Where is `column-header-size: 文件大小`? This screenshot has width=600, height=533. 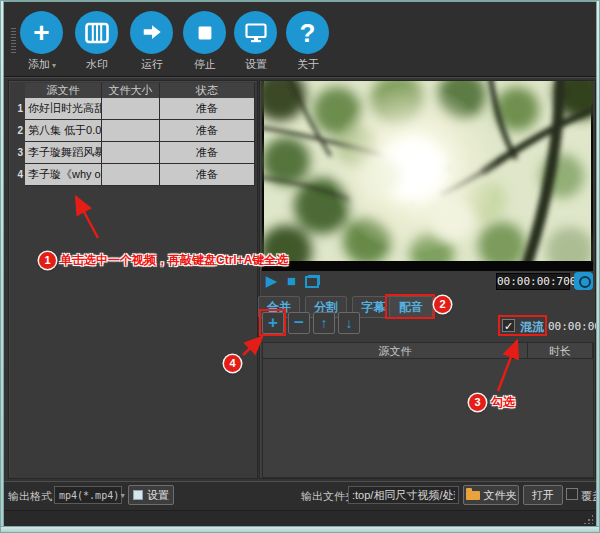
column-header-size: 文件大小 is located at coordinates (131, 90).